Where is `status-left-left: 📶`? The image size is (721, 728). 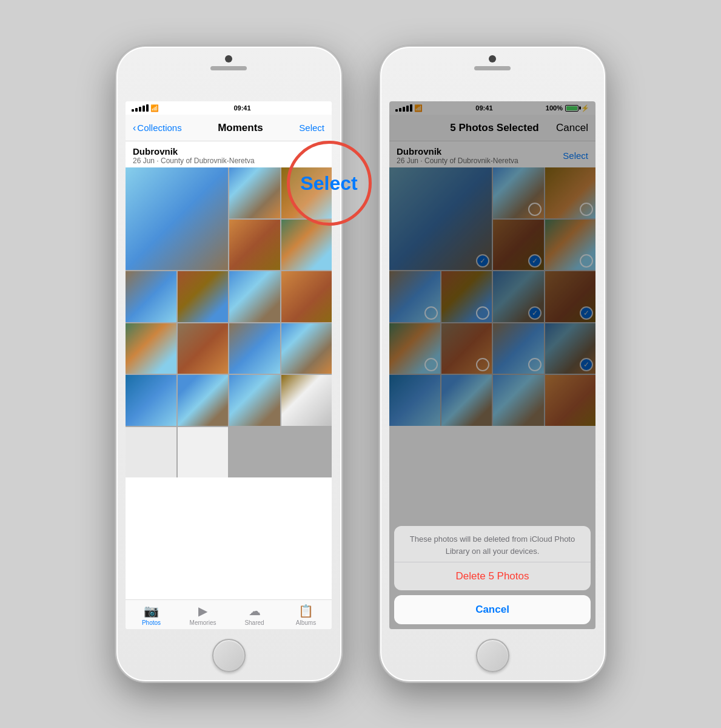
status-left-left: 📶 is located at coordinates (146, 108).